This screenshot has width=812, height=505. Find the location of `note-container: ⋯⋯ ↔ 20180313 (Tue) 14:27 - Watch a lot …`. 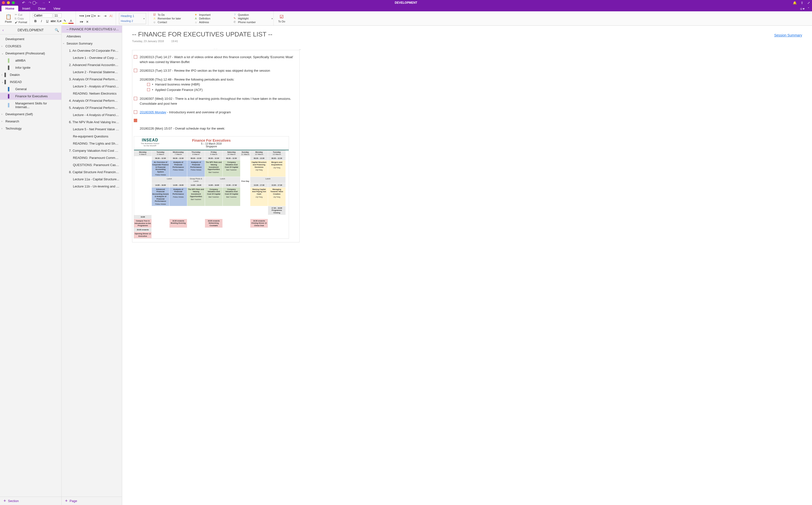

note-container: ⋯⋯ ↔ 20180313 (Tue) 14:27 - Watch a lot … is located at coordinates (216, 146).